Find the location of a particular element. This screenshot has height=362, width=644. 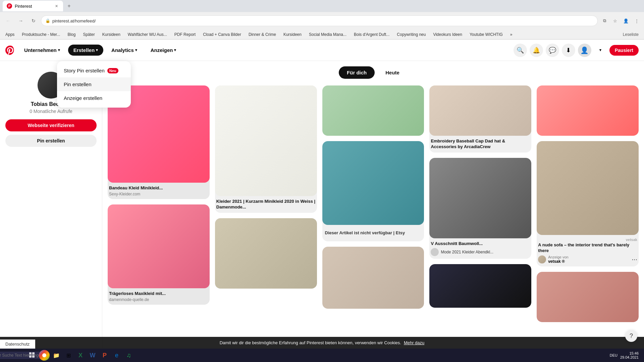

tab-fuer-dich: Für dich is located at coordinates (357, 72).